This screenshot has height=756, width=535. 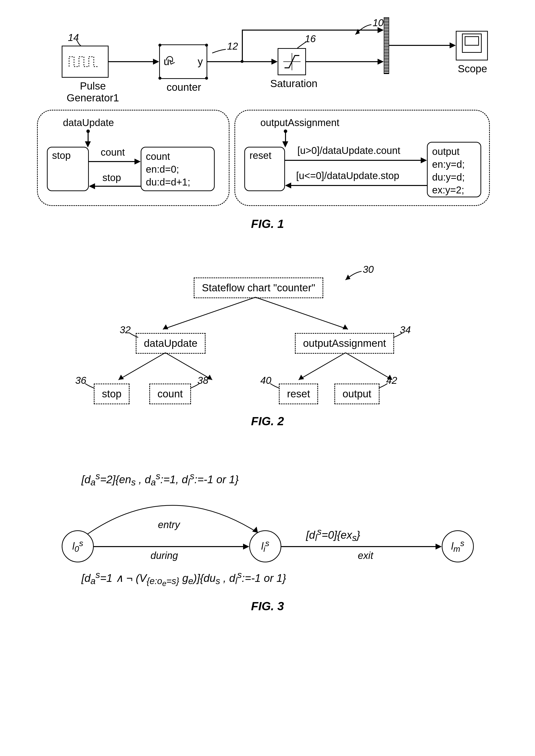 What do you see at coordinates (68, 169) in the screenshot?
I see `stop-state: stop` at bounding box center [68, 169].